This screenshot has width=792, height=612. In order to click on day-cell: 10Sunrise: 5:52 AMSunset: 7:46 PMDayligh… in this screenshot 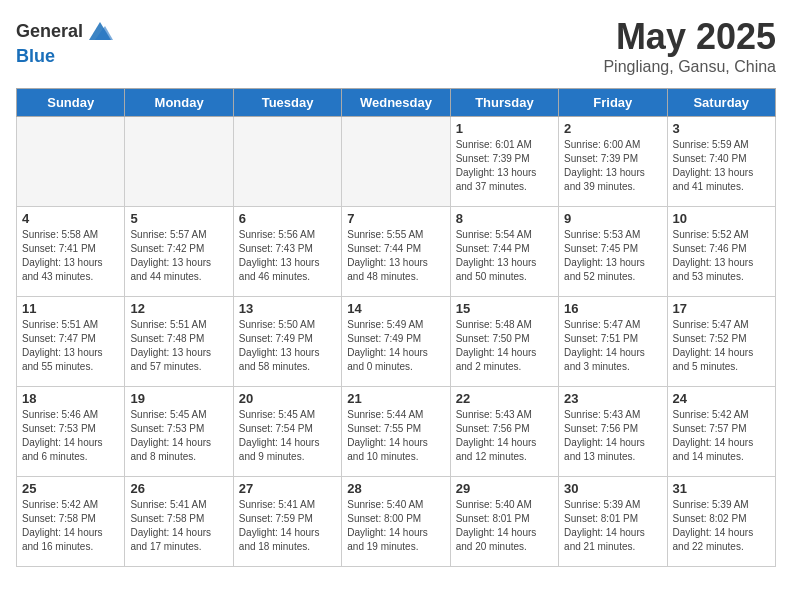, I will do `click(721, 252)`.